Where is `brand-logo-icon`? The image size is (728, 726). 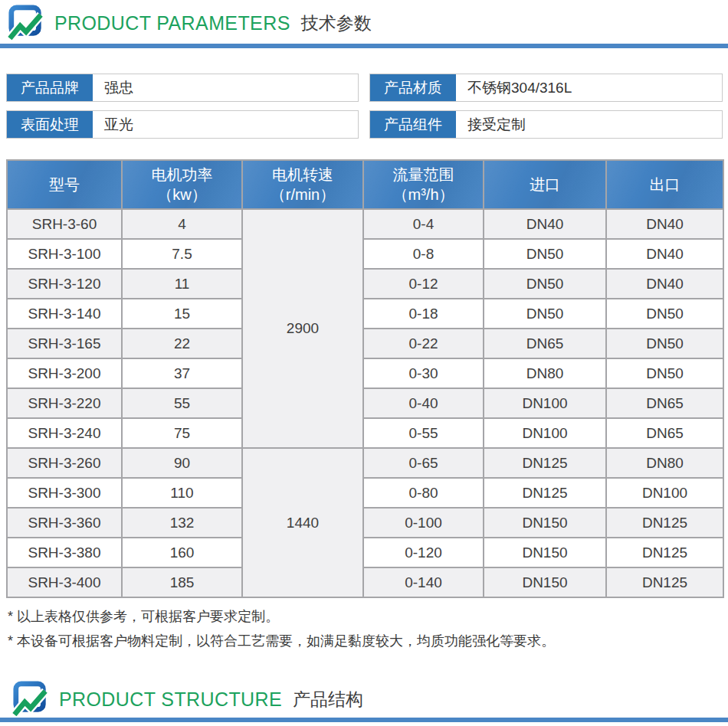 brand-logo-icon is located at coordinates (26, 23).